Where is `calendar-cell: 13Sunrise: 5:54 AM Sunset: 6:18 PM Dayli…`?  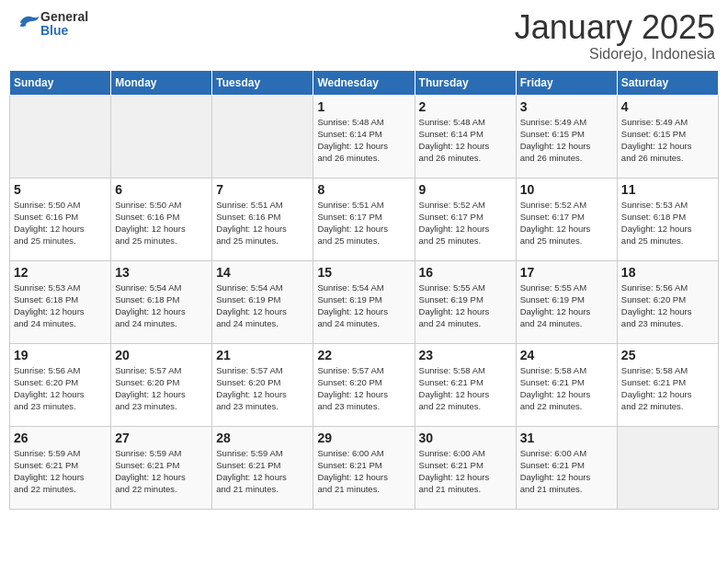
calendar-cell: 13Sunrise: 5:54 AM Sunset: 6:18 PM Dayli… is located at coordinates (162, 302).